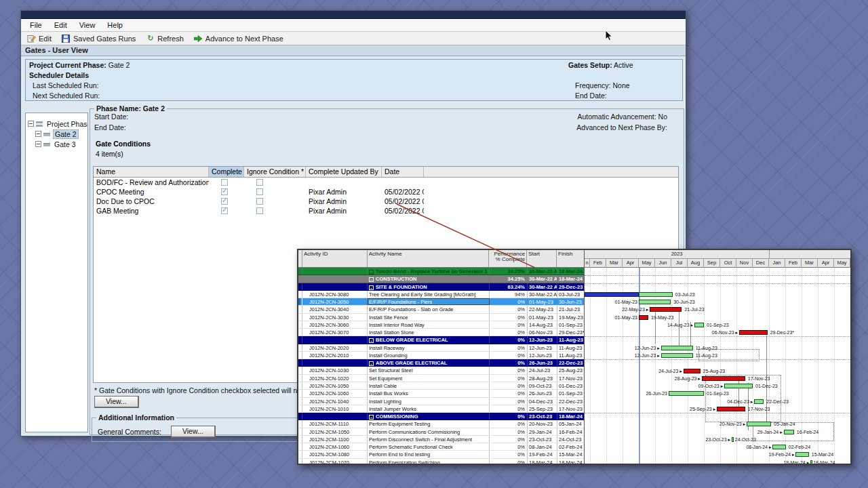 The height and width of the screenshot is (488, 868). What do you see at coordinates (165, 39) in the screenshot?
I see `toolbar-button-refresh: ↻Refresh` at bounding box center [165, 39].